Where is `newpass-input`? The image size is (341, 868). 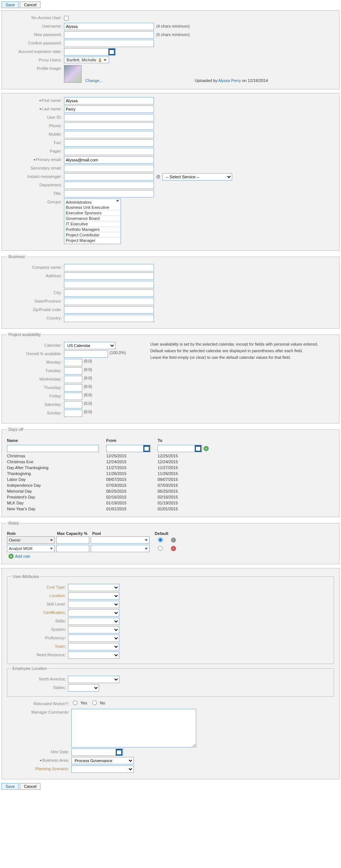 newpass-input is located at coordinates (109, 35).